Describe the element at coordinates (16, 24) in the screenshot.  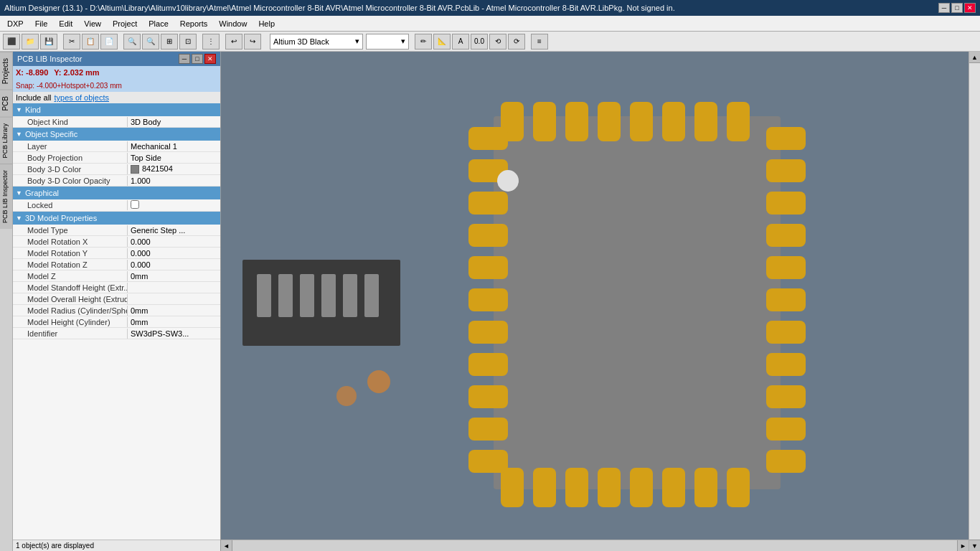
I see `menu-dxp: DXP` at that location.